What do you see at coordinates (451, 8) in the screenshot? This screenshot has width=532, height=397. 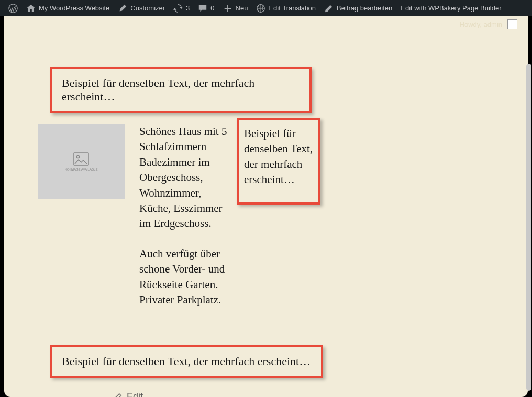 I see `edit-wpbakery-label: Edit with WPBakery Page Builder` at bounding box center [451, 8].